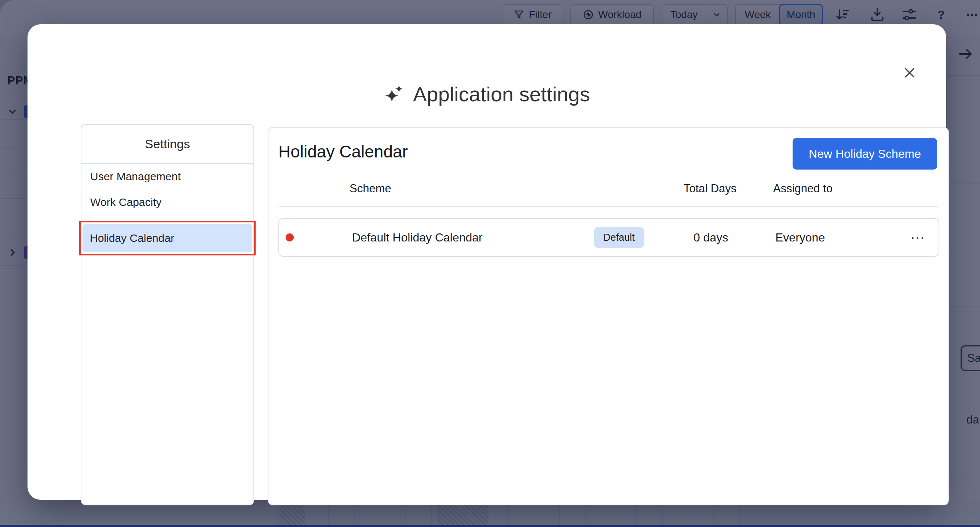  What do you see at coordinates (394, 94) in the screenshot?
I see `sparkles-icon` at bounding box center [394, 94].